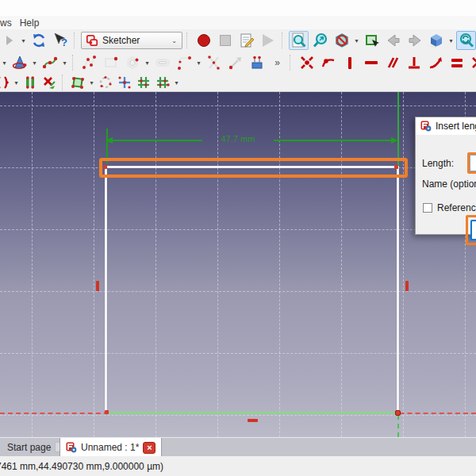 The width and height of the screenshot is (476, 476). I want to click on constrain-block-button, so click(30, 83).